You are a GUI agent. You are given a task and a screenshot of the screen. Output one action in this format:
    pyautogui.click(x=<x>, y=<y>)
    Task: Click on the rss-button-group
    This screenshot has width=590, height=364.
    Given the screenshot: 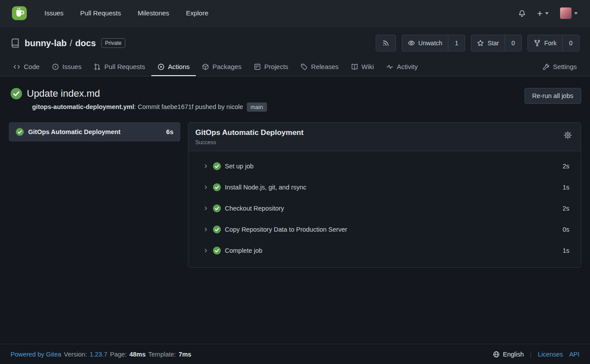 What is the action you would take?
    pyautogui.click(x=386, y=43)
    